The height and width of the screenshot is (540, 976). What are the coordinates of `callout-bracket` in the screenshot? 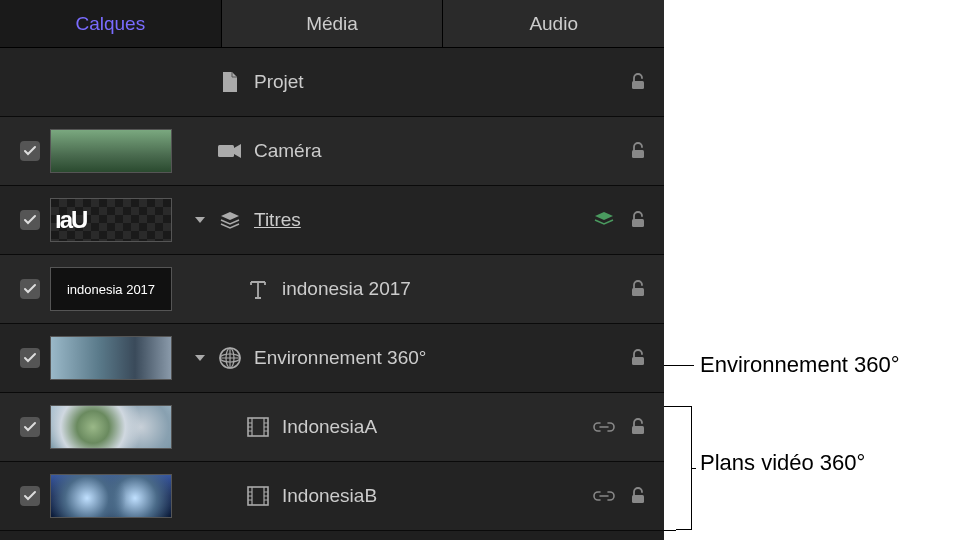 It's located at (684, 468).